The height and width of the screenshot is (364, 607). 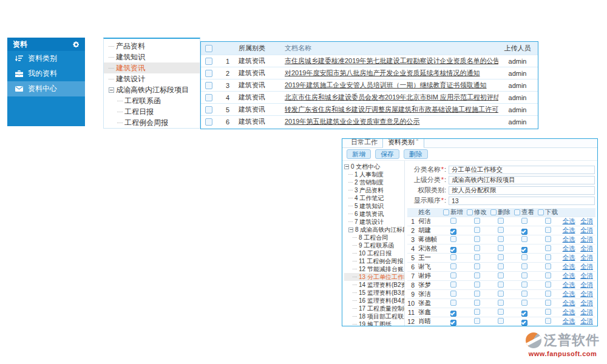 What do you see at coordinates (374, 317) in the screenshot?
I see `ws-tree-item: 18 项目部工程联系单` at bounding box center [374, 317].